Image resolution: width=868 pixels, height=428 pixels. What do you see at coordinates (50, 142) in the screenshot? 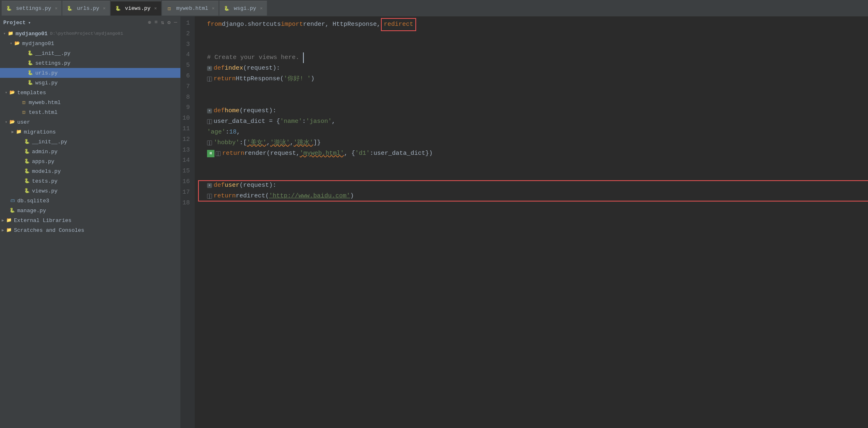
I see `init2-label: __init__.py` at bounding box center [50, 142].